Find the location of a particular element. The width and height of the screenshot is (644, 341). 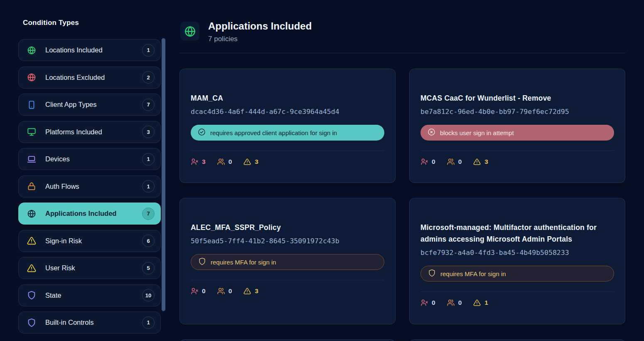

sidebar-item-label: Sign-in Risk is located at coordinates (94, 241).